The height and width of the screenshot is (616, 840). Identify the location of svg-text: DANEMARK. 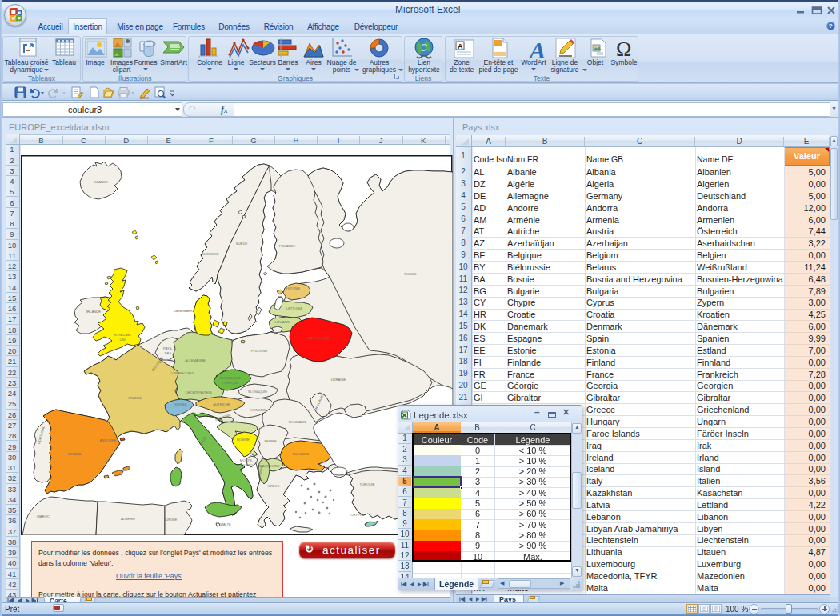
(183, 310).